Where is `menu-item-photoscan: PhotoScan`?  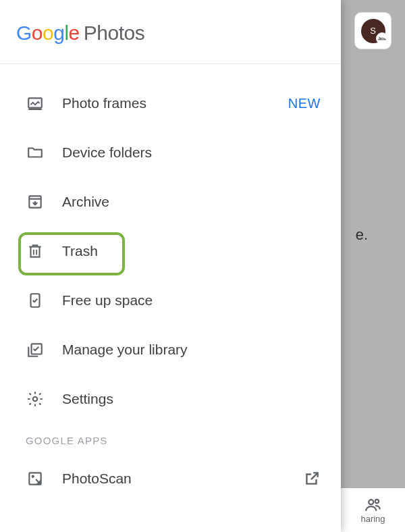 menu-item-photoscan: PhotoScan is located at coordinates (170, 479).